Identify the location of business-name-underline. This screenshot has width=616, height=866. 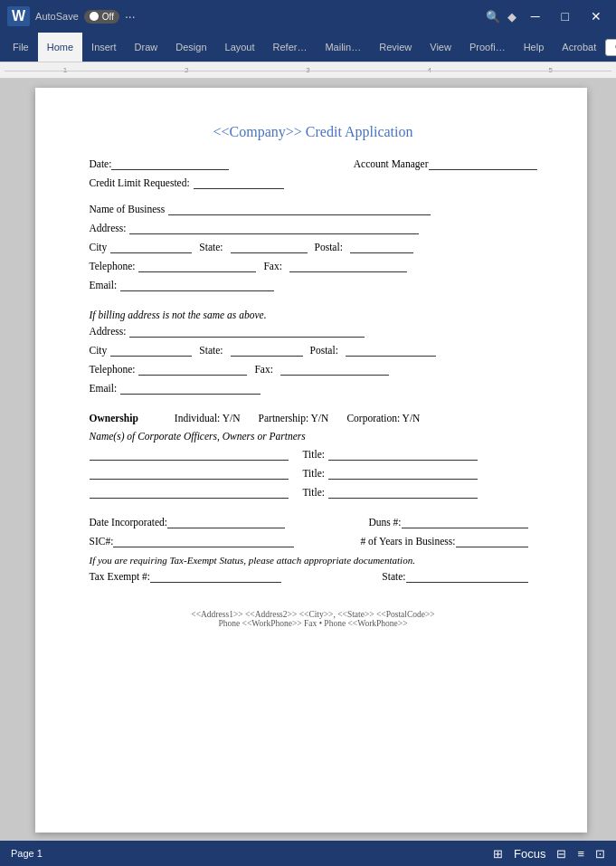
(299, 210).